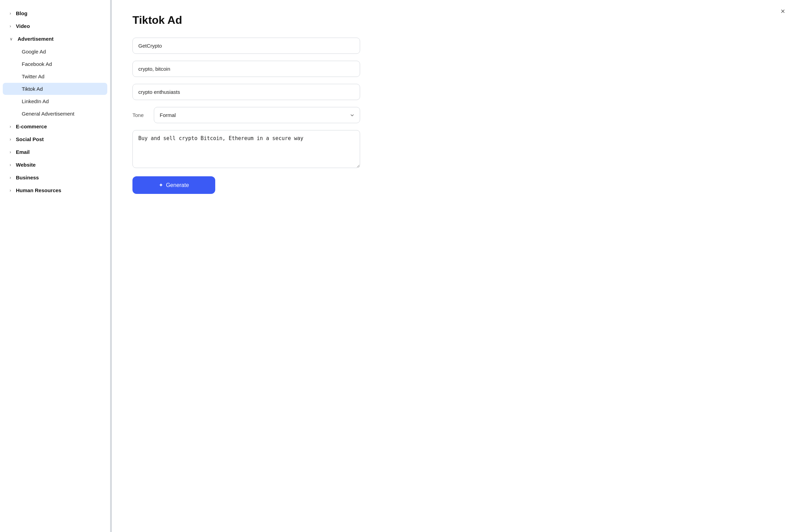 Image resolution: width=794 pixels, height=532 pixels. Describe the element at coordinates (55, 126) in the screenshot. I see `sidebar-item-ecommerce: › E-commerce` at that location.